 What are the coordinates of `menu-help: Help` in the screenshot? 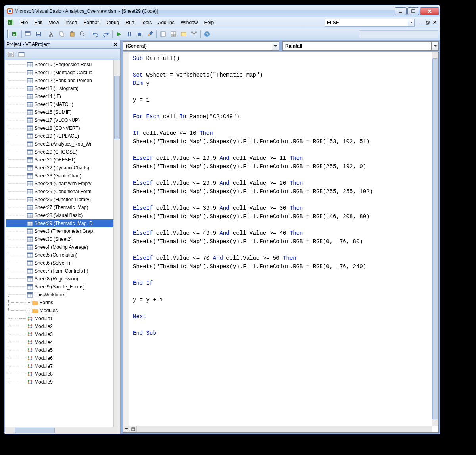 It's located at (209, 23).